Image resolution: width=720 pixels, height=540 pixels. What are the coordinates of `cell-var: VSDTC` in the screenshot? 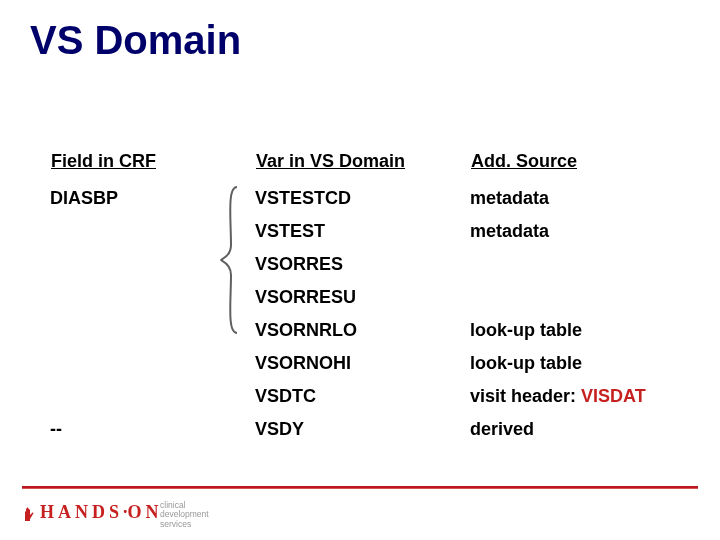 It's located at (362, 396).